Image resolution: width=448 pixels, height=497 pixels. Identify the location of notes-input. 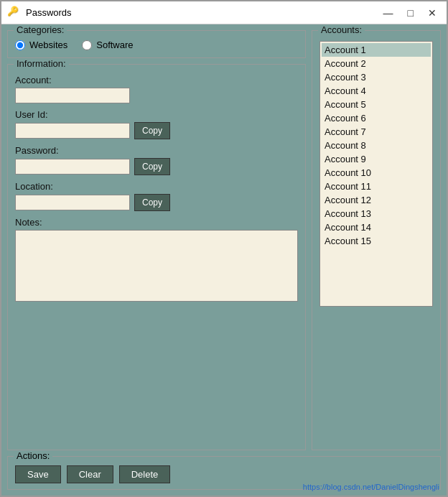
(157, 266).